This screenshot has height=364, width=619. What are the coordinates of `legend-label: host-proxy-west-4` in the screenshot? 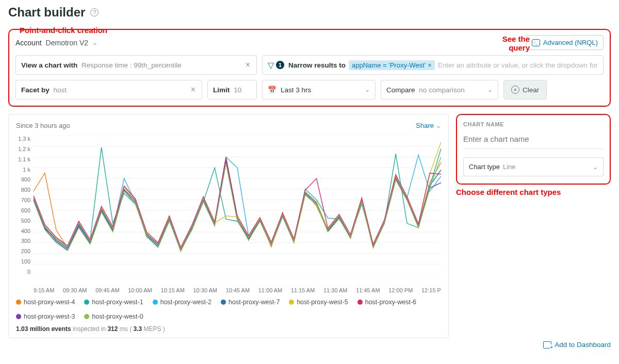 It's located at (50, 302).